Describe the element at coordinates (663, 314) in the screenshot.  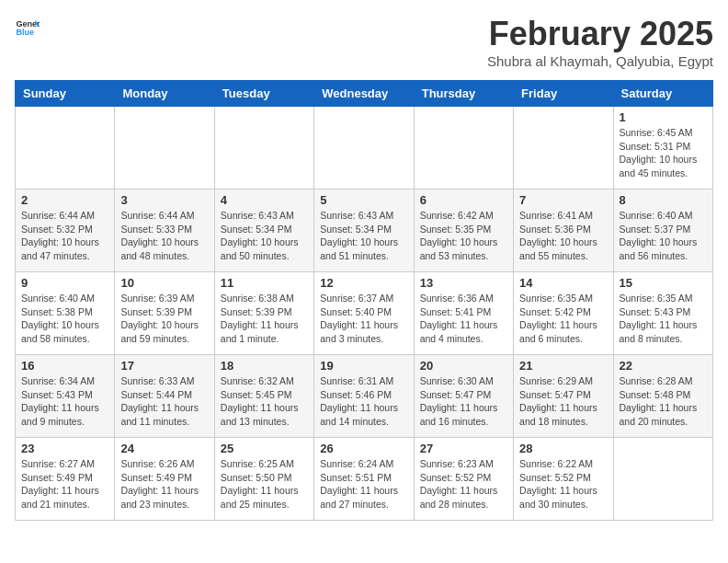
I see `calendar-cell: 15Sunrise: 6:35 AM Sunset: 5:43 PM Dayli…` at that location.